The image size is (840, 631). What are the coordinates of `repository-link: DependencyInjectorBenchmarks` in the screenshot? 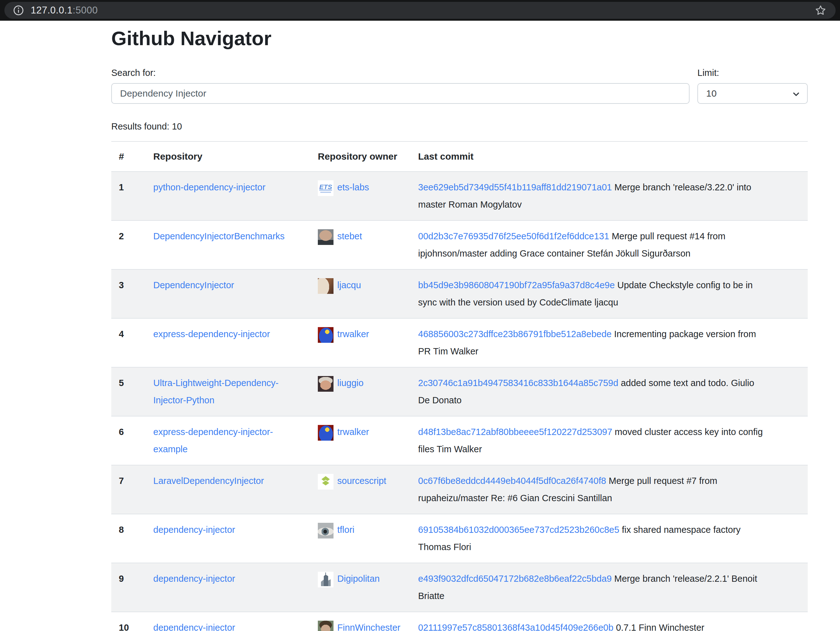 It's located at (219, 236).